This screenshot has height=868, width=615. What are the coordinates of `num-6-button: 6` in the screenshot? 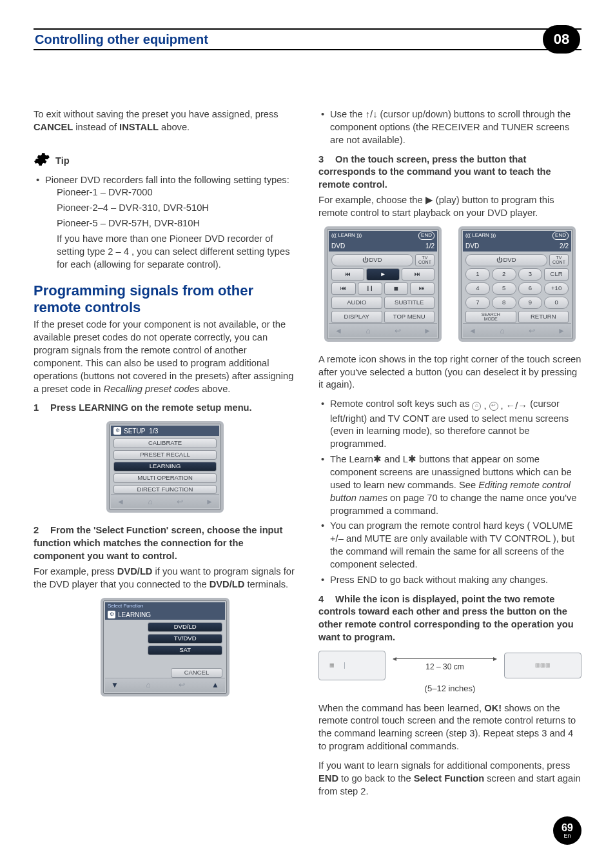 It's located at (531, 289).